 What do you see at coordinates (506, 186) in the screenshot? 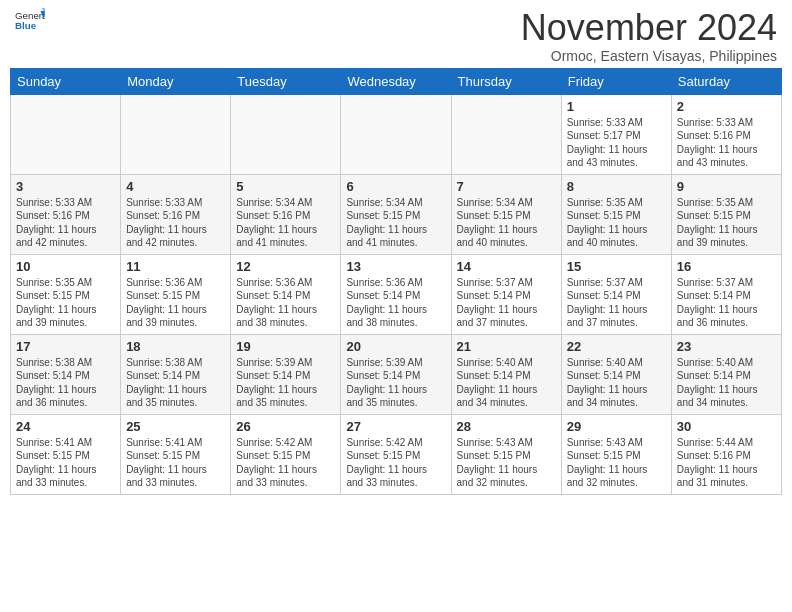
I see `day-number: 7` at bounding box center [506, 186].